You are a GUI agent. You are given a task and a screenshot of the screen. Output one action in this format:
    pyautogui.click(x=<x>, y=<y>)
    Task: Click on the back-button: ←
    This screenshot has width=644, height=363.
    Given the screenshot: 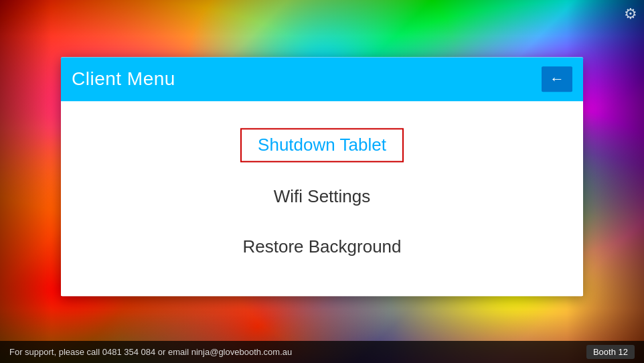 What is the action you would take?
    pyautogui.click(x=557, y=79)
    